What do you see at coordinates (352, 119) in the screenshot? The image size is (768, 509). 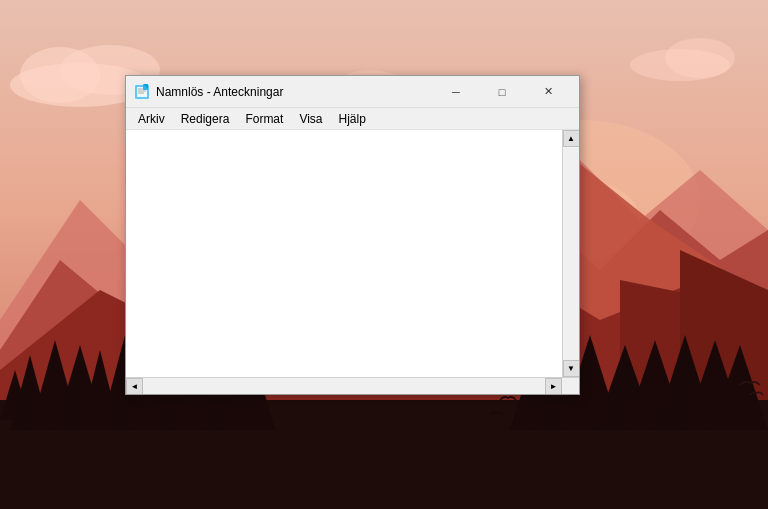 I see `menu-hjälp: Hjälp` at bounding box center [352, 119].